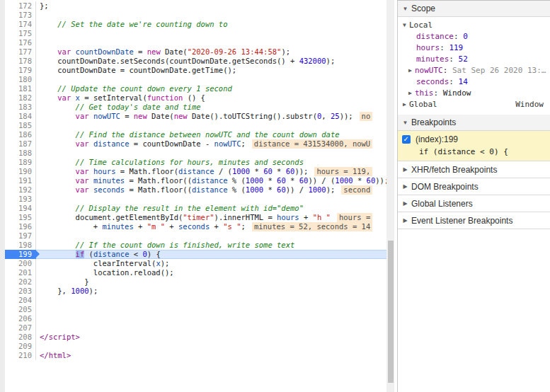  I want to click on code-line: 194 // Display the result in the element…, so click(193, 208).